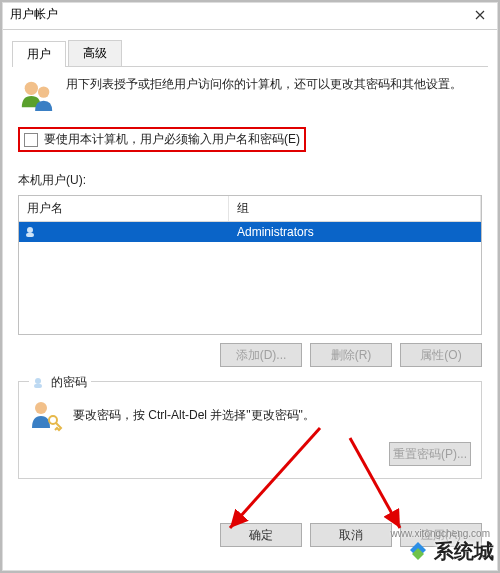  Describe the element at coordinates (355, 232) in the screenshot. I see `cell-group: Administrators` at that location.